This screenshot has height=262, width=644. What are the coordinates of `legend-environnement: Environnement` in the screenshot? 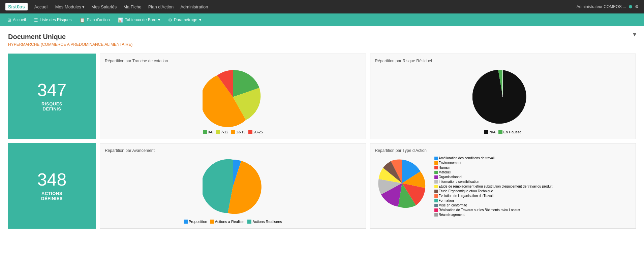 It's located at (533, 163).